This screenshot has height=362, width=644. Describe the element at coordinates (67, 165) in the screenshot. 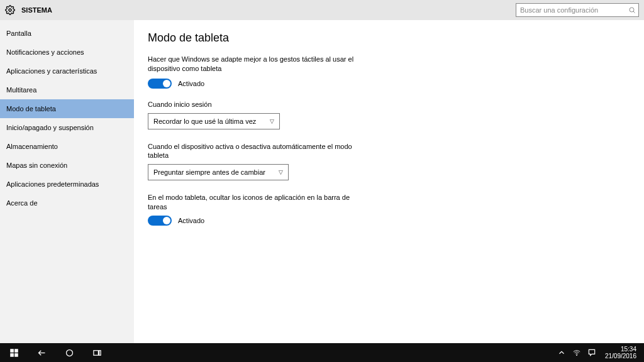

I see `sidebar-item-mapas: Mapas sin conexión` at that location.